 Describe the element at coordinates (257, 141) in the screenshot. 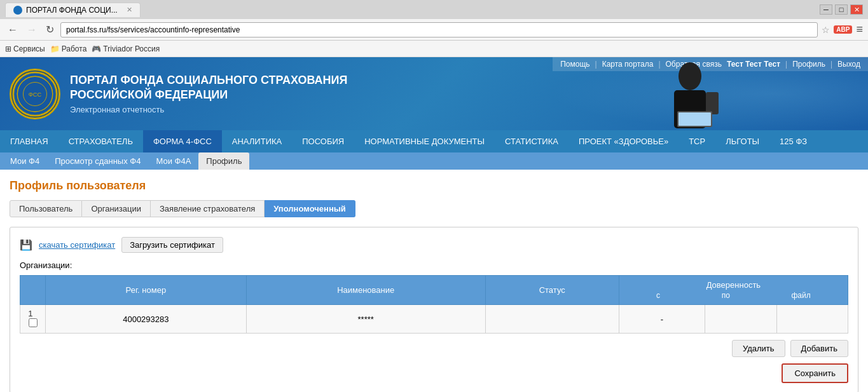

I see `nav-item-analytics: АНАЛИТИКА` at that location.